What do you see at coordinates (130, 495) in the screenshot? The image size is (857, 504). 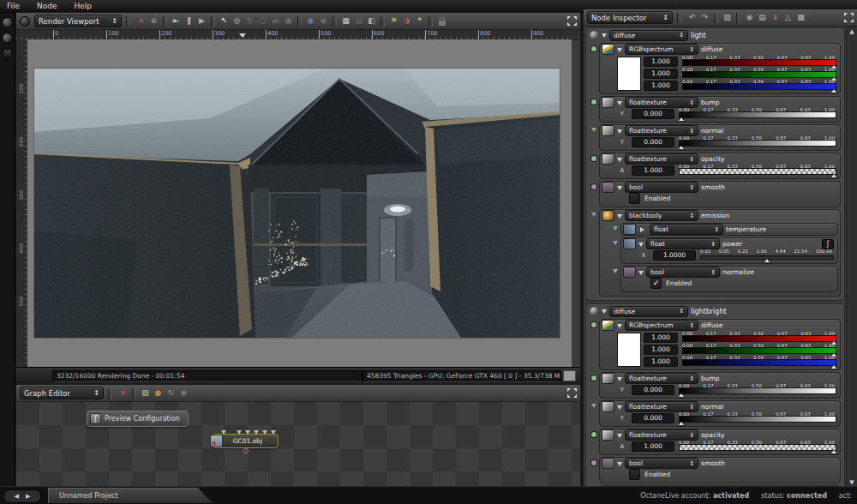 I see `project-tab: Unnamed Project` at bounding box center [130, 495].